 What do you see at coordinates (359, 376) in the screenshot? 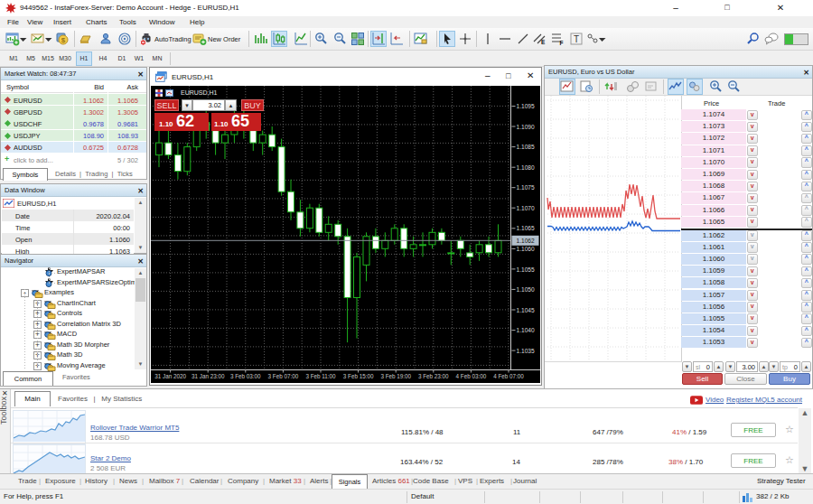
I see `svg-text: 3 Feb 15:00` at bounding box center [359, 376].